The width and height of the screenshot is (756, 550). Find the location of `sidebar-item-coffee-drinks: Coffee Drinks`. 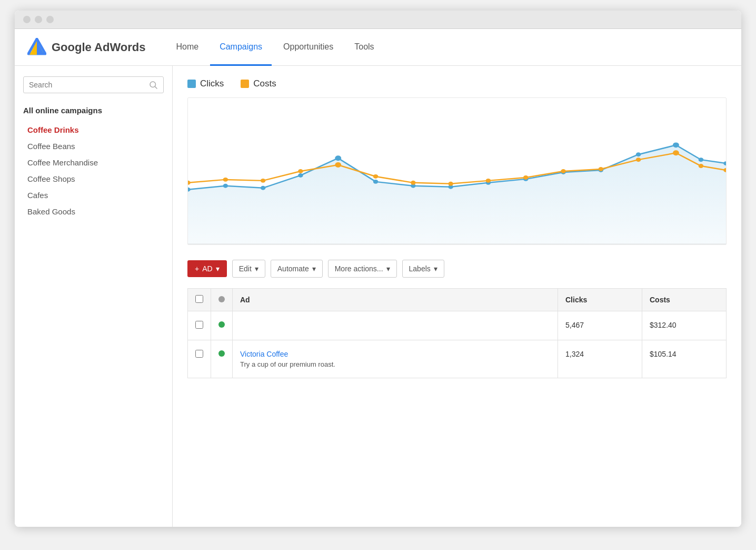

sidebar-item-coffee-drinks: Coffee Drinks is located at coordinates (94, 130).